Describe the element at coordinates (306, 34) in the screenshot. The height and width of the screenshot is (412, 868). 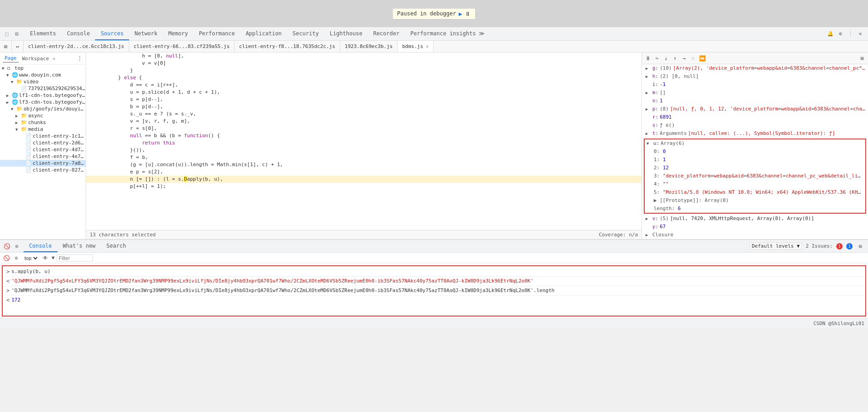
I see `tab-security: Security` at that location.